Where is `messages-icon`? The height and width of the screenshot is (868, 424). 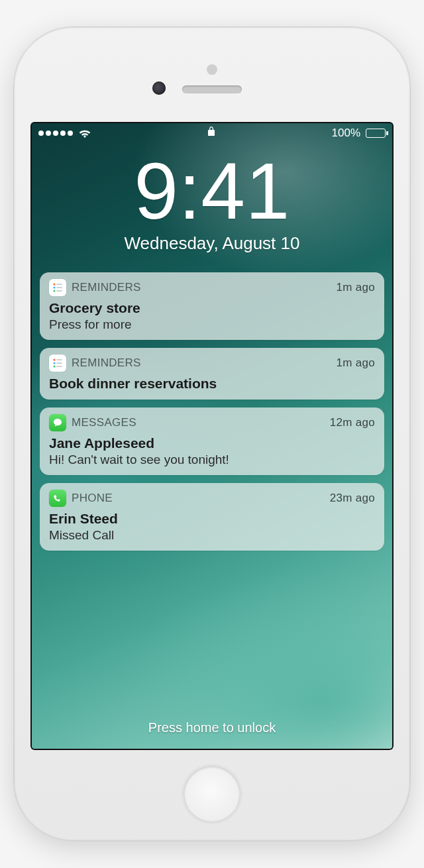
messages-icon is located at coordinates (58, 423).